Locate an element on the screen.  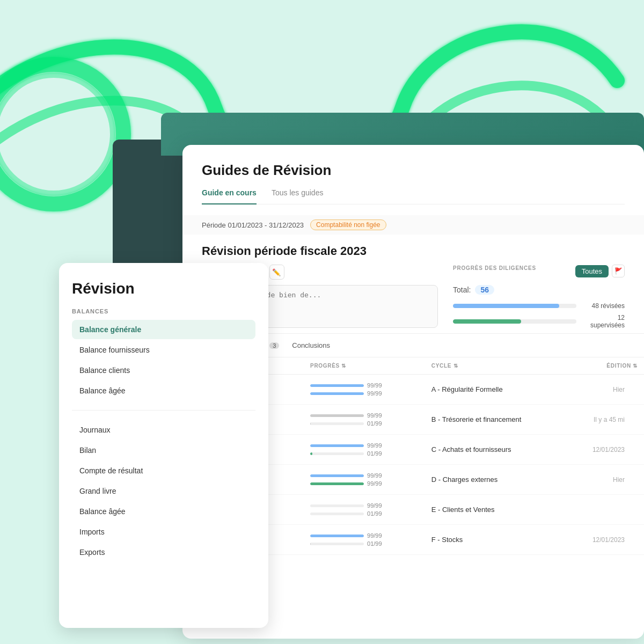
supervisees-count: 12 supervisées is located at coordinates (603, 321).